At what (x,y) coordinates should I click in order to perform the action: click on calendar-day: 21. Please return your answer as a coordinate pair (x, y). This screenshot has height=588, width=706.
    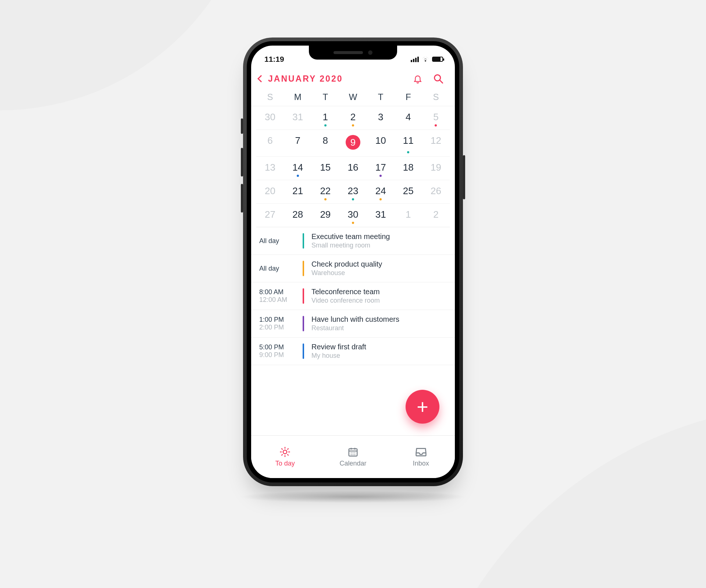
    Looking at the image, I should click on (298, 192).